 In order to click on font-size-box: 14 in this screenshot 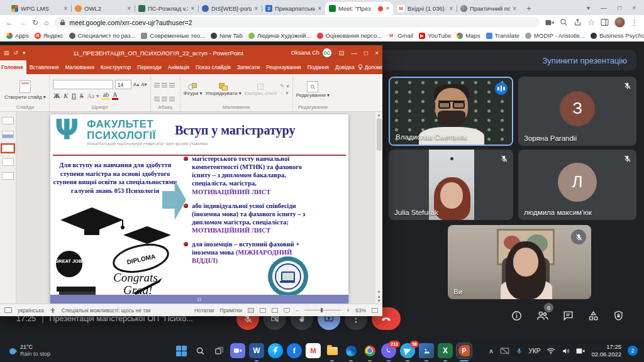, I will do `click(123, 84)`.